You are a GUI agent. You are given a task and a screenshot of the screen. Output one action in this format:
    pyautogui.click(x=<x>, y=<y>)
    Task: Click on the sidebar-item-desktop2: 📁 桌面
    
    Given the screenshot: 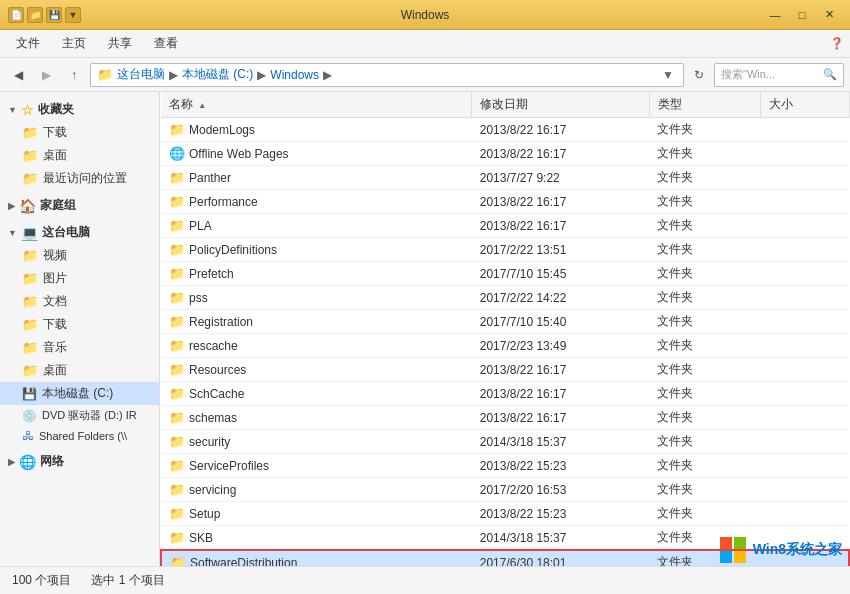 What is the action you would take?
    pyautogui.click(x=80, y=370)
    